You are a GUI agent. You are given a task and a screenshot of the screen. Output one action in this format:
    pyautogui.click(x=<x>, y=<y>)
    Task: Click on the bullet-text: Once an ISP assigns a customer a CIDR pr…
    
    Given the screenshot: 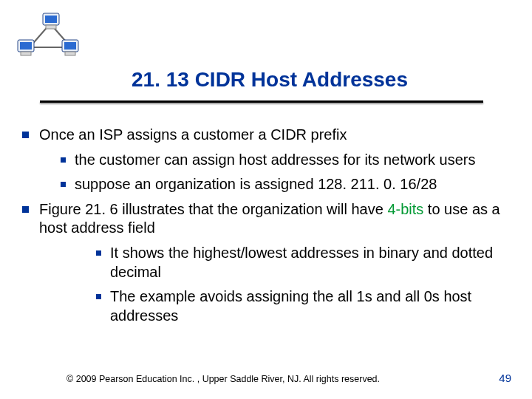 What is the action you would take?
    pyautogui.click(x=275, y=135)
    